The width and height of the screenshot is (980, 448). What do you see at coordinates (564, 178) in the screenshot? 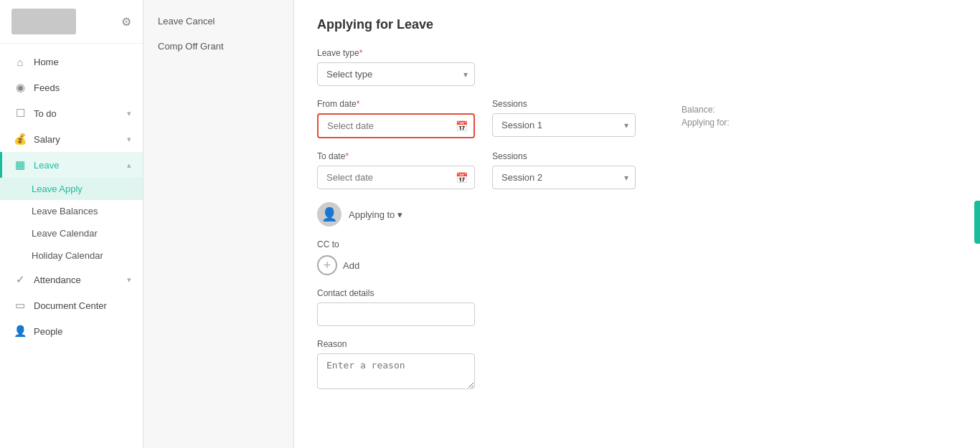
I see `to-sessions-select-wrapper: Session 1 Session 2 ▾` at bounding box center [564, 178].